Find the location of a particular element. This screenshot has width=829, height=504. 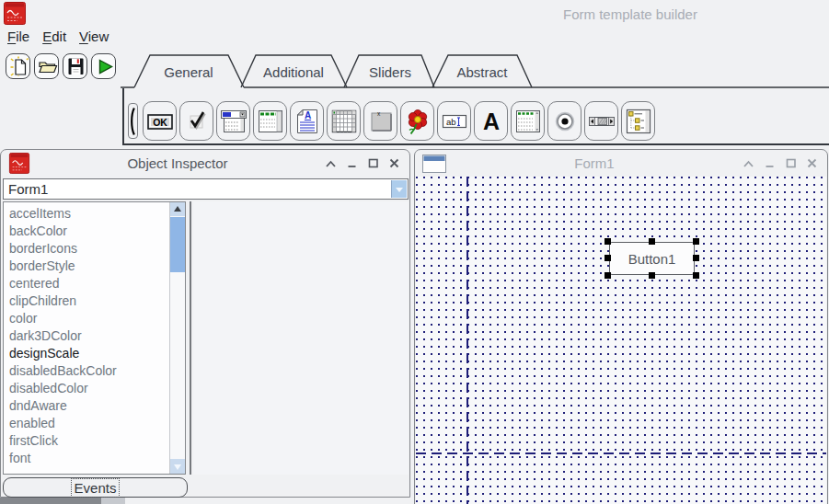

palette-item-treeview is located at coordinates (639, 121).